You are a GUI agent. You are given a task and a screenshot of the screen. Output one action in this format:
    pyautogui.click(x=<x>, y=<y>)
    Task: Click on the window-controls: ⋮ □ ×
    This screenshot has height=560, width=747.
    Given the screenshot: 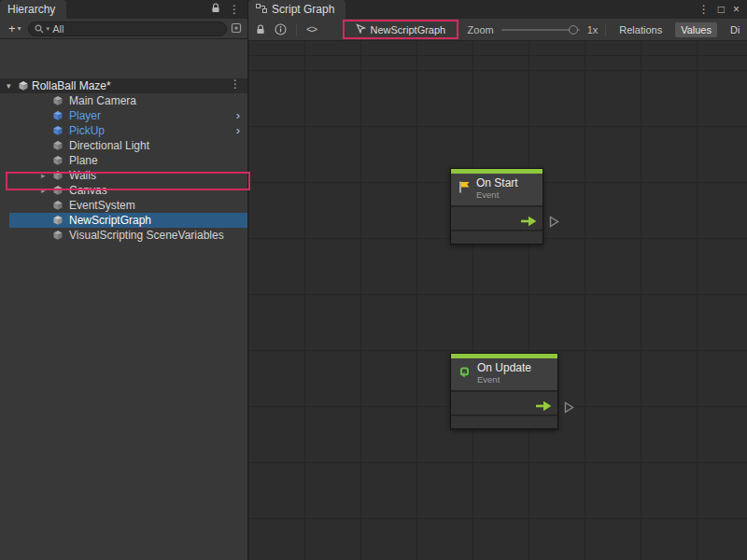 What is the action you would take?
    pyautogui.click(x=719, y=9)
    